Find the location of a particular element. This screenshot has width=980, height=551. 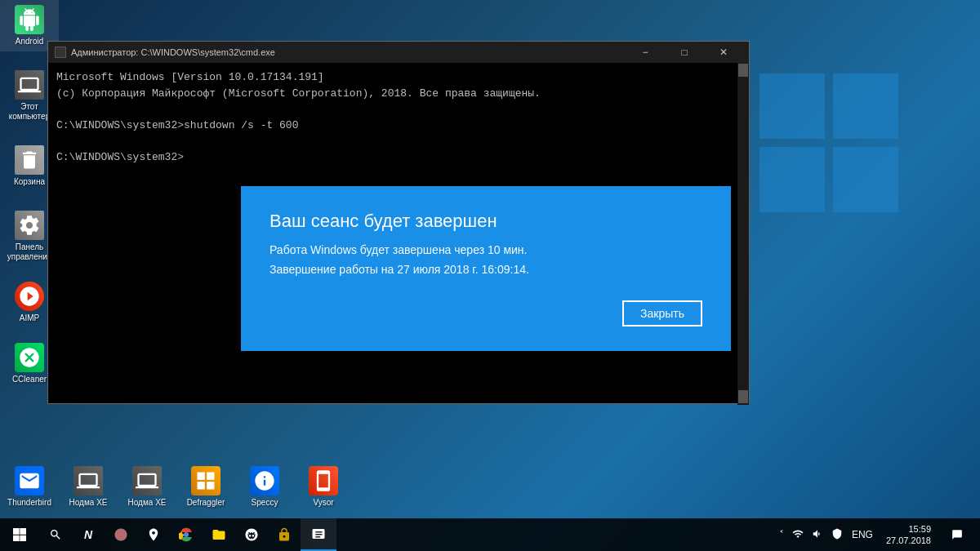

desktop-icon-modem-2: Нодма XE is located at coordinates (147, 487).